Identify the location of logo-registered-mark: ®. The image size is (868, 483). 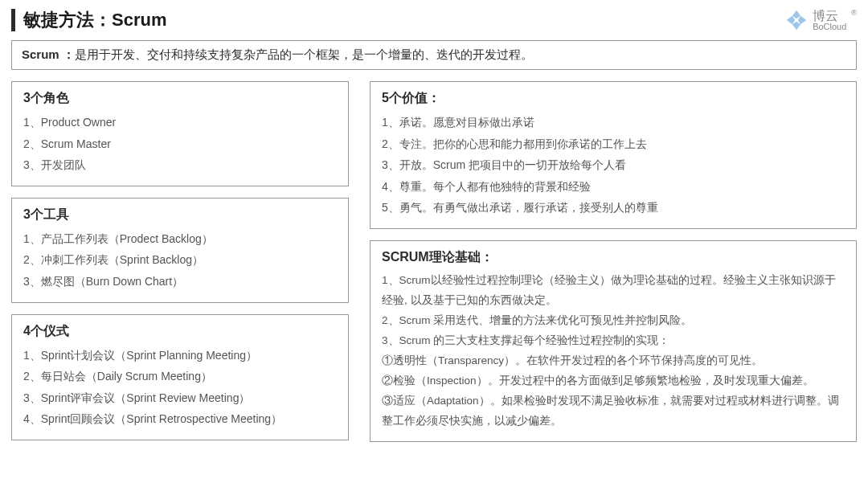
(854, 13).